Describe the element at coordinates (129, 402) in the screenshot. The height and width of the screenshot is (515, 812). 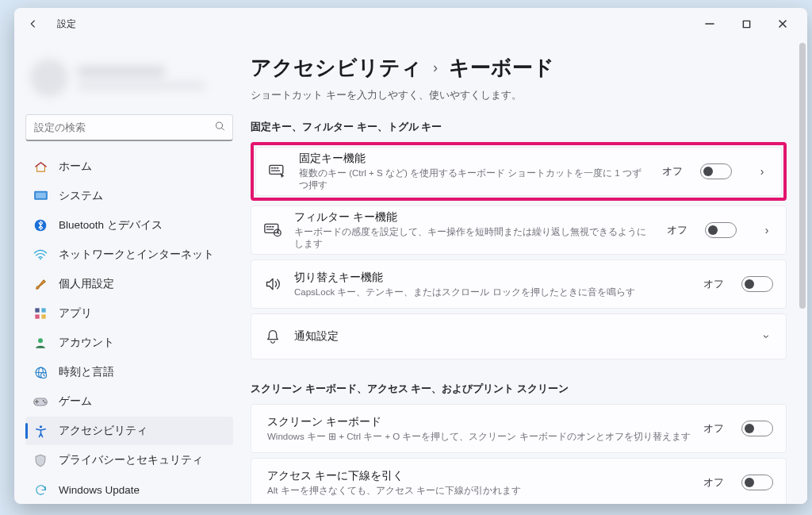
I see `sidebar-item-gaming: ゲーム` at that location.